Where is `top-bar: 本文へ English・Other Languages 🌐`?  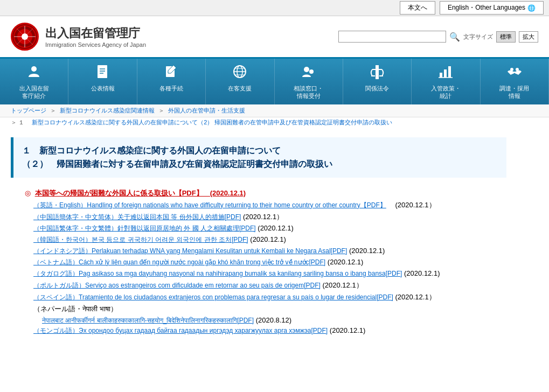 top-bar: 本文へ English・Other Languages 🌐 is located at coordinates (275, 8).